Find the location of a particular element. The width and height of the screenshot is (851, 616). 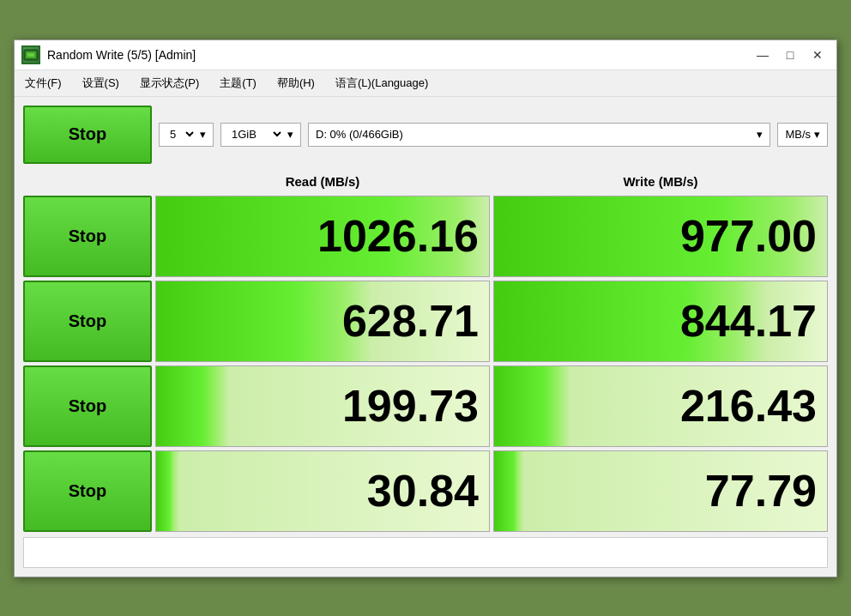

toolbar: Stop 123510 ▾ 512MiB1GiB2GiB4GiB ▾ D: 0%… is located at coordinates (426, 135).